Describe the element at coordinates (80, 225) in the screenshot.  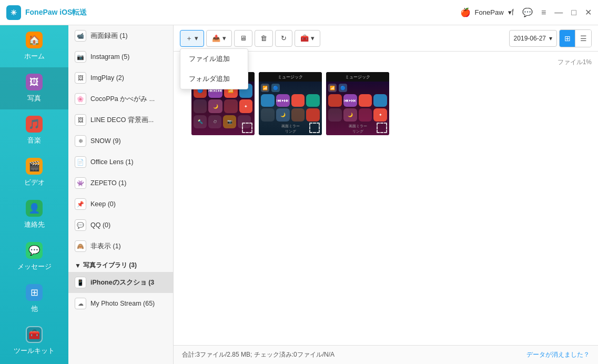
I see `ss-icon-9: 💬` at that location.